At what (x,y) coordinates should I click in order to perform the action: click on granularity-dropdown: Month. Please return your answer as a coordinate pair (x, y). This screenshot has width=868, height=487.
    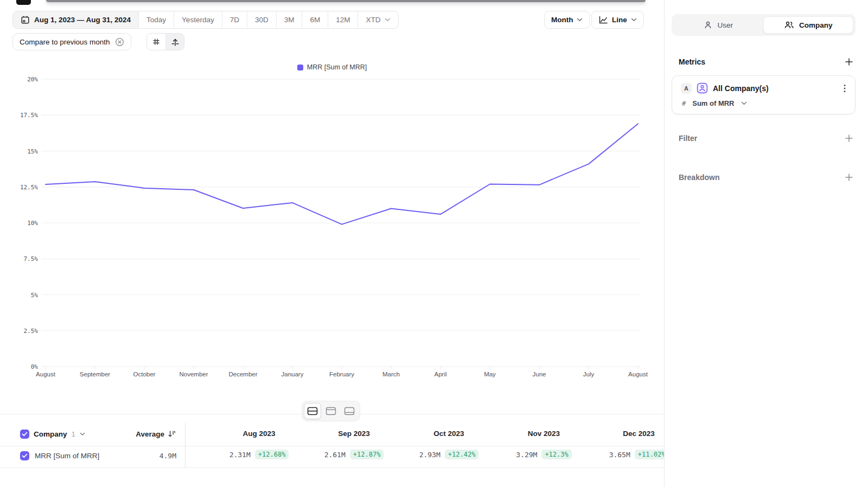
    Looking at the image, I should click on (567, 20).